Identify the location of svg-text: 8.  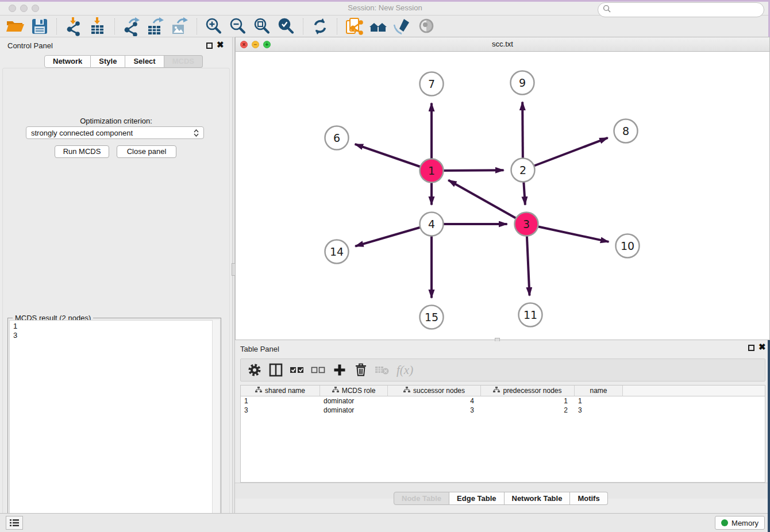
(626, 131).